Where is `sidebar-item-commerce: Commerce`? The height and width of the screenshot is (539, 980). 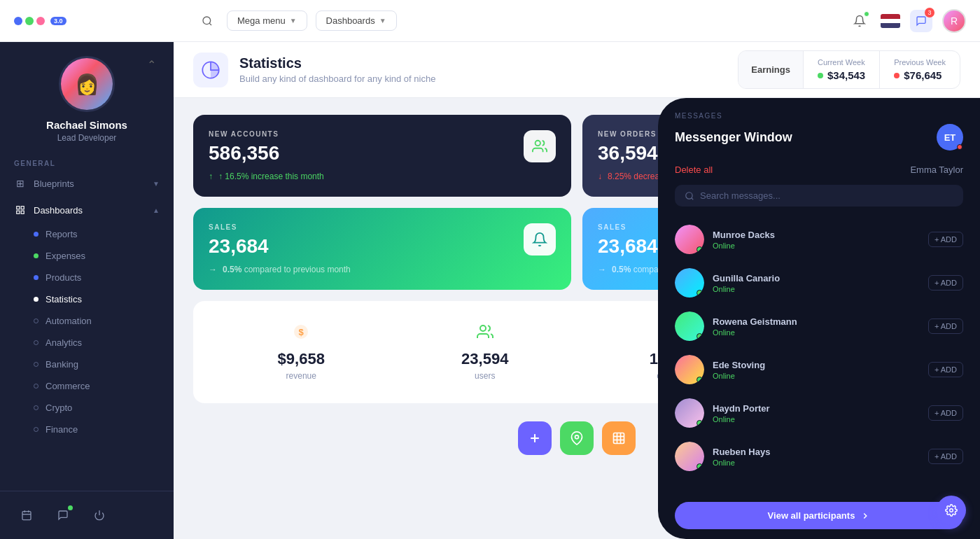 sidebar-item-commerce: Commerce is located at coordinates (87, 386).